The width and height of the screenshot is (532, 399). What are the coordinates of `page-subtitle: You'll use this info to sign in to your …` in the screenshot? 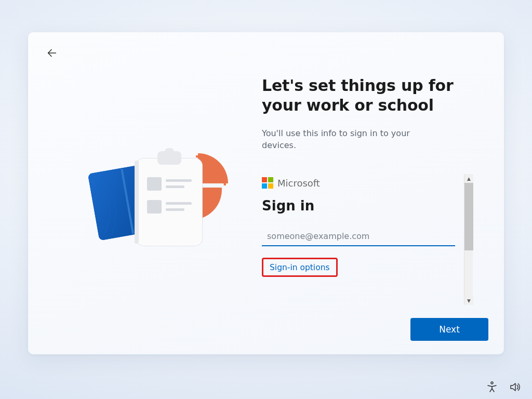 It's located at (350, 139).